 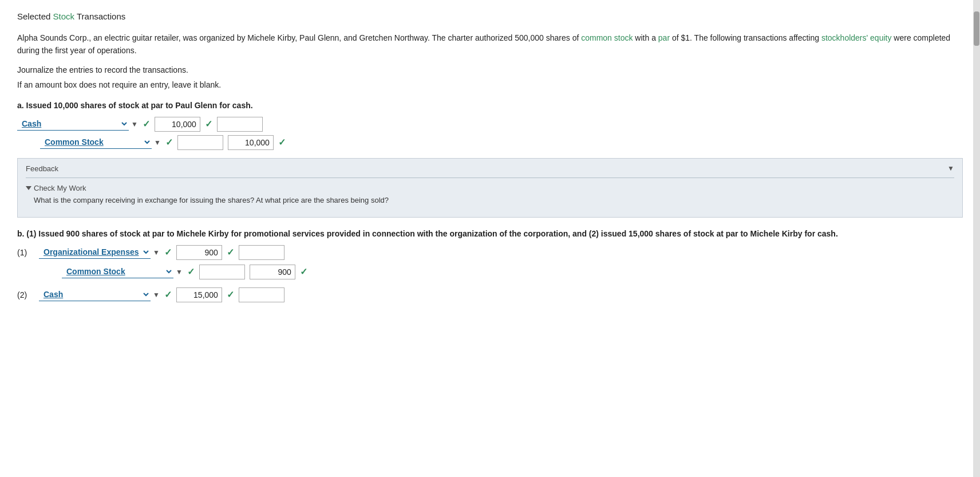 I want to click on account-select-b1-2: Cash Common Stock Organizational Expense…, so click(x=118, y=271).